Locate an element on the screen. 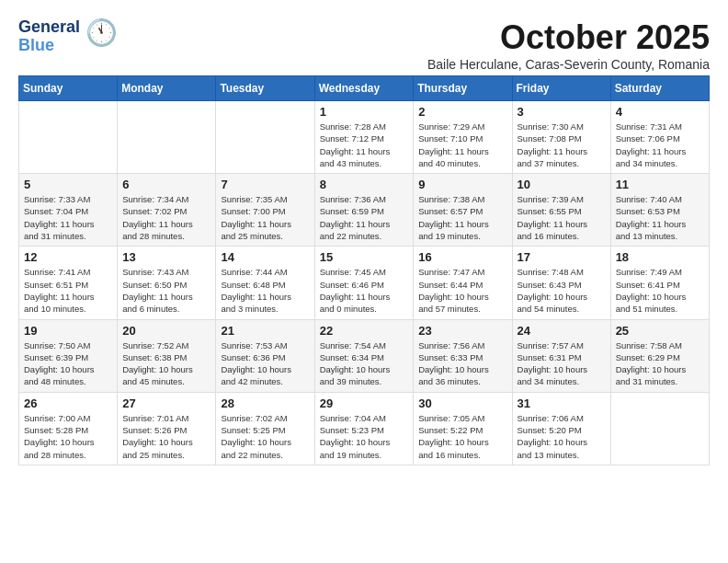  day-header-saturday: Saturday is located at coordinates (660, 88).